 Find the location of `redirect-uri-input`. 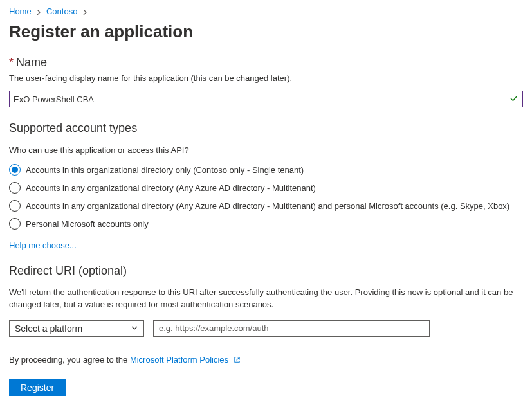

redirect-uri-input is located at coordinates (291, 329).